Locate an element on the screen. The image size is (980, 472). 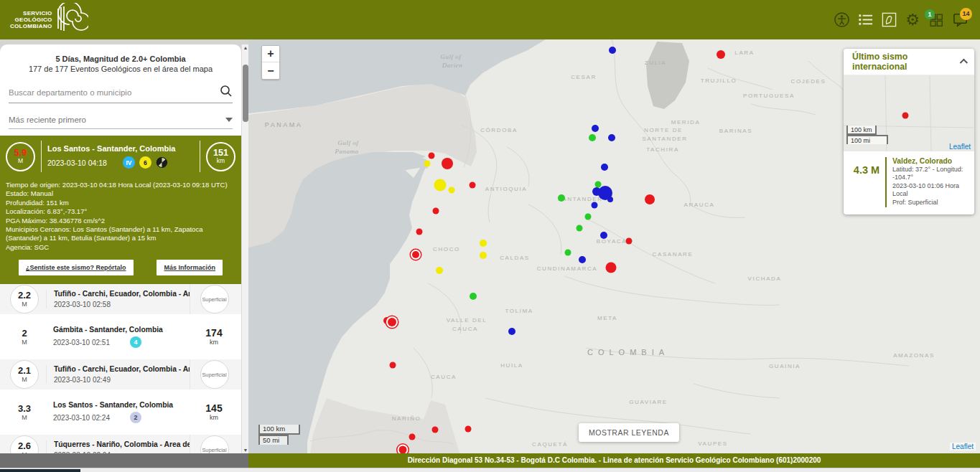
horizontal-scrollbar-thumb is located at coordinates (40, 471).